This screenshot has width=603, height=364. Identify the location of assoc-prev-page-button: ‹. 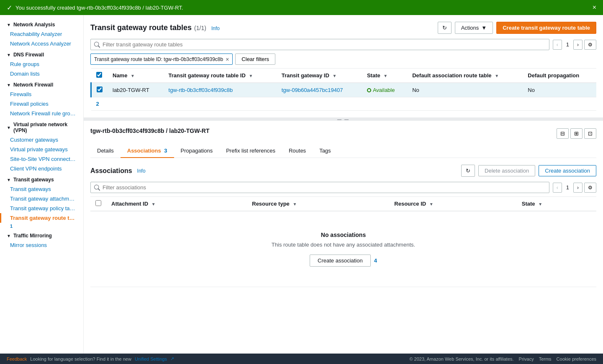
(557, 188).